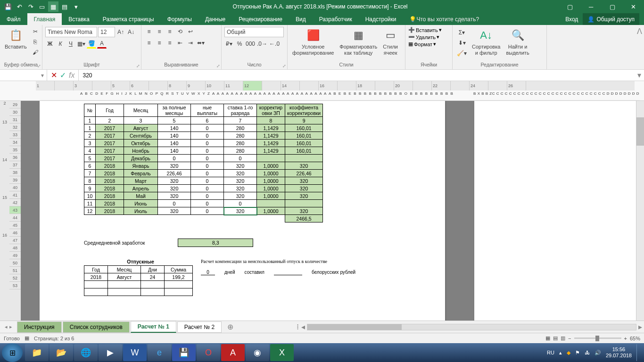 Image resolution: width=644 pixels, height=362 pixels. Describe the element at coordinates (71, 44) in the screenshot. I see `underline-icon: Ч` at that location.